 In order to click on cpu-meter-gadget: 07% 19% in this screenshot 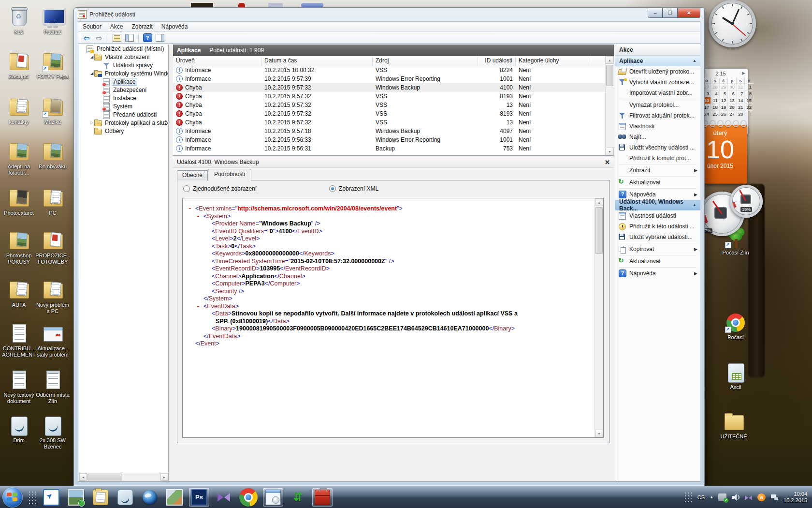, I will do `click(731, 210)`.